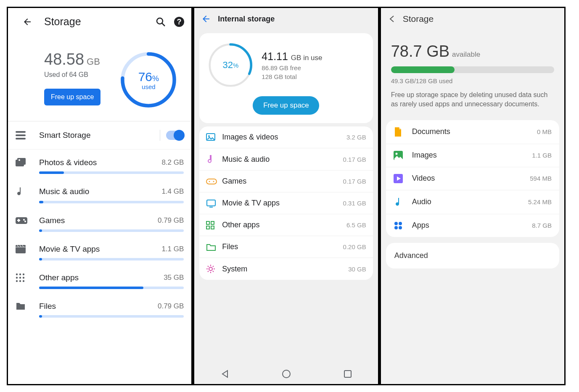  What do you see at coordinates (355, 203) in the screenshot?
I see `category-size: 0.31 GB` at bounding box center [355, 203].